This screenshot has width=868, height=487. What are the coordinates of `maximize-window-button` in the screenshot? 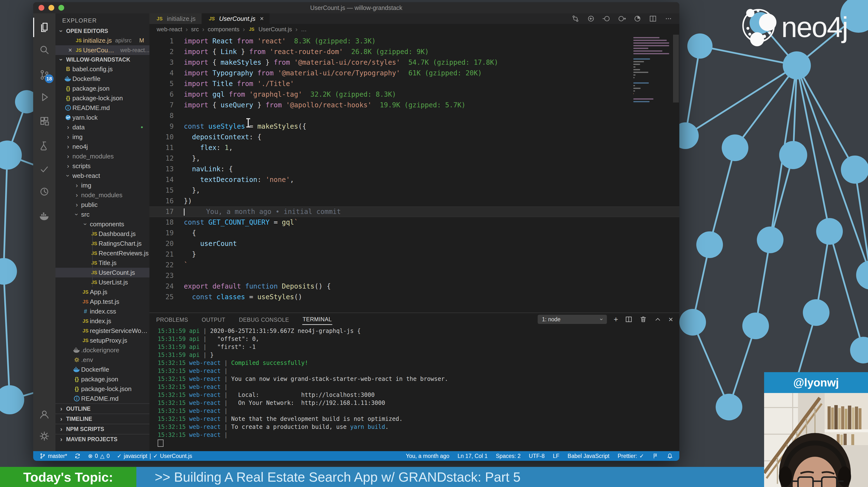 It's located at (61, 8).